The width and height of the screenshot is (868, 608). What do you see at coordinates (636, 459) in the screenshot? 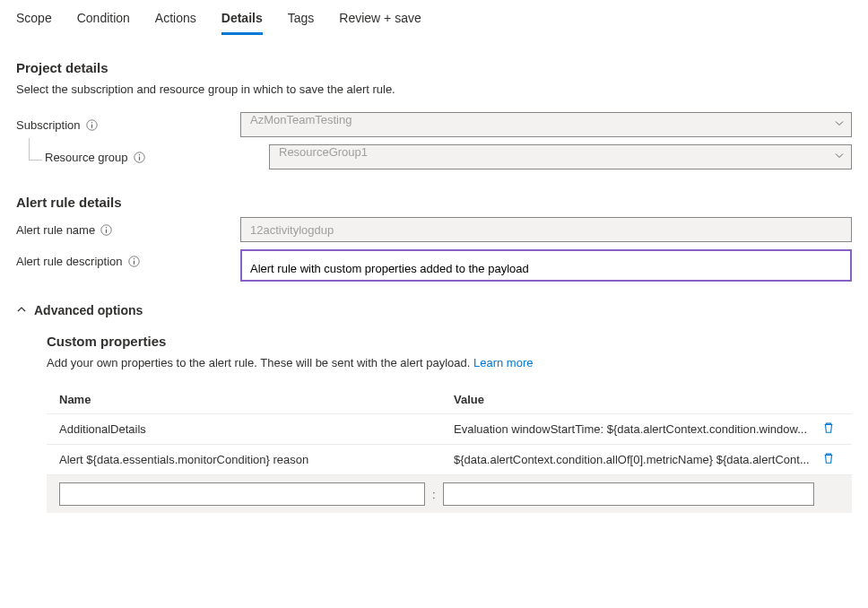
I see `property-value: ${data.alertContext.condition.allOf[0].m…` at bounding box center [636, 459].